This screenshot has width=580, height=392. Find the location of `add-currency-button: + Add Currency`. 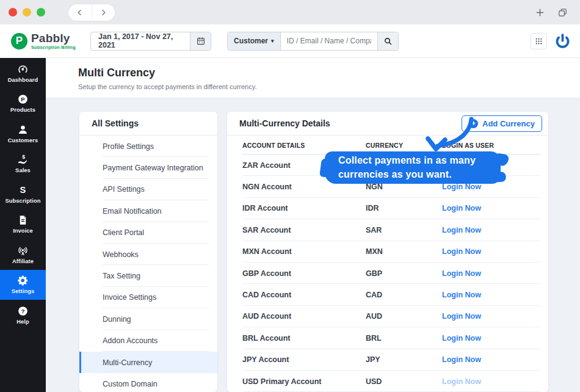

add-currency-button: + Add Currency is located at coordinates (502, 123).